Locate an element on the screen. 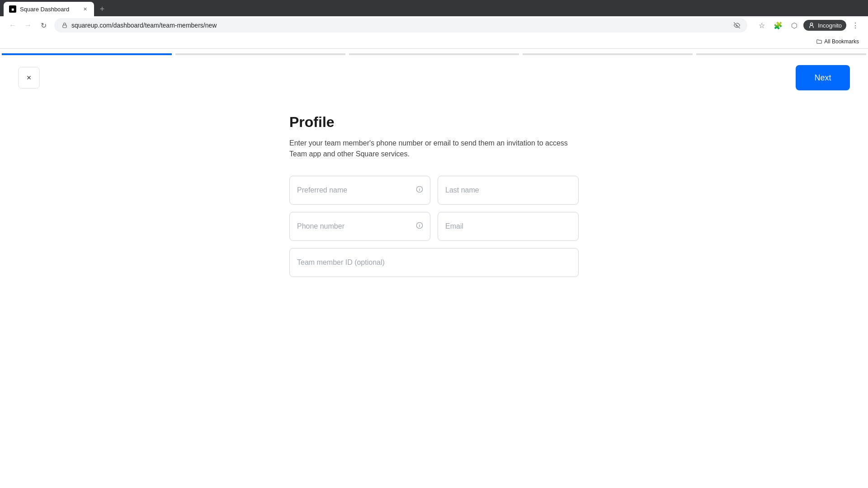  form-description: Enter your team member's phone number or… is located at coordinates (434, 149).